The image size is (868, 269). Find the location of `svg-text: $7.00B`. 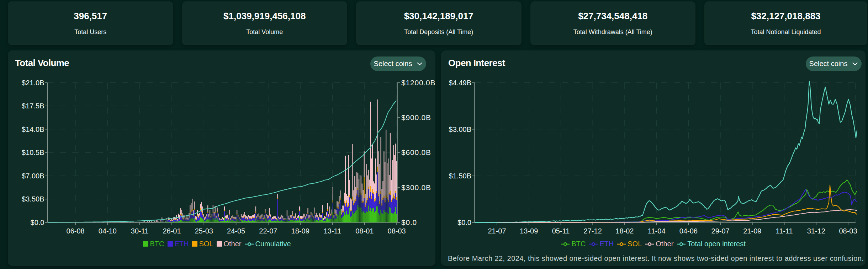

svg-text: $7.00B is located at coordinates (33, 176).